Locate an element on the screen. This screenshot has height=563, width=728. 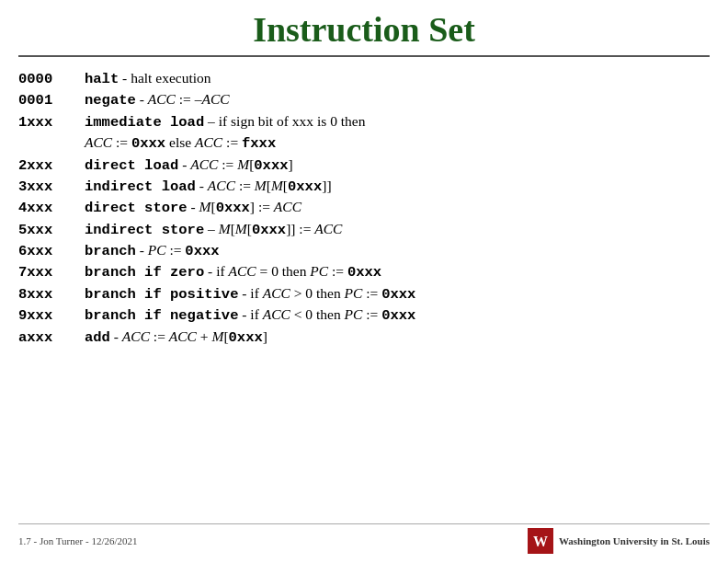
description: branch - PC := 0xxx is located at coordinates (397, 250).